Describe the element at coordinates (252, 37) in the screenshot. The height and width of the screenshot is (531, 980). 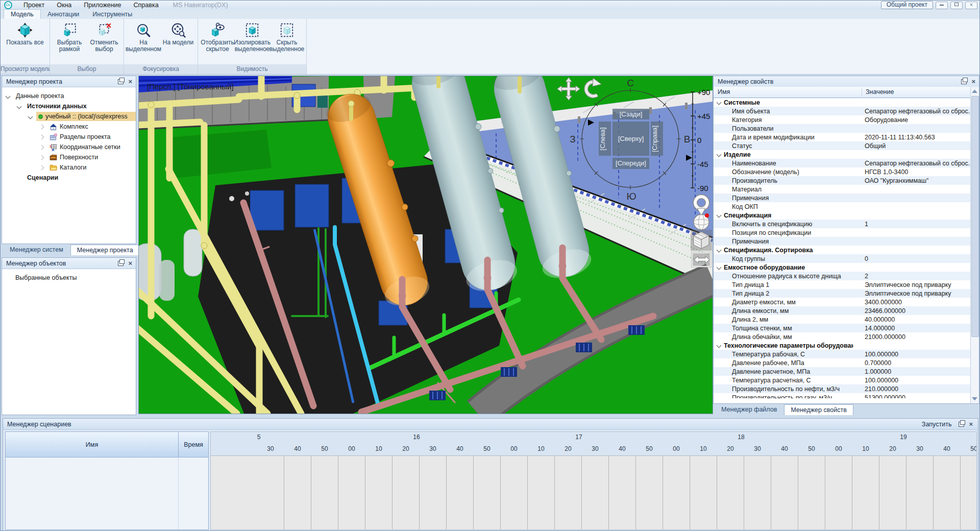
I see `isolate-selected-button: Изолировать выделенное` at that location.